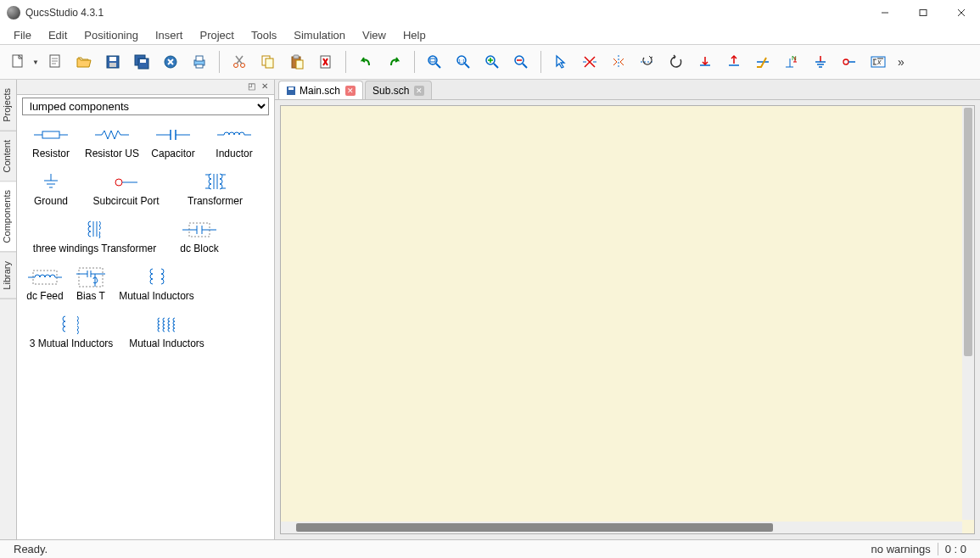 Image resolution: width=980 pixels, height=558 pixels. What do you see at coordinates (390, 91) in the screenshot?
I see `tab-label: Sub.sch` at bounding box center [390, 91].